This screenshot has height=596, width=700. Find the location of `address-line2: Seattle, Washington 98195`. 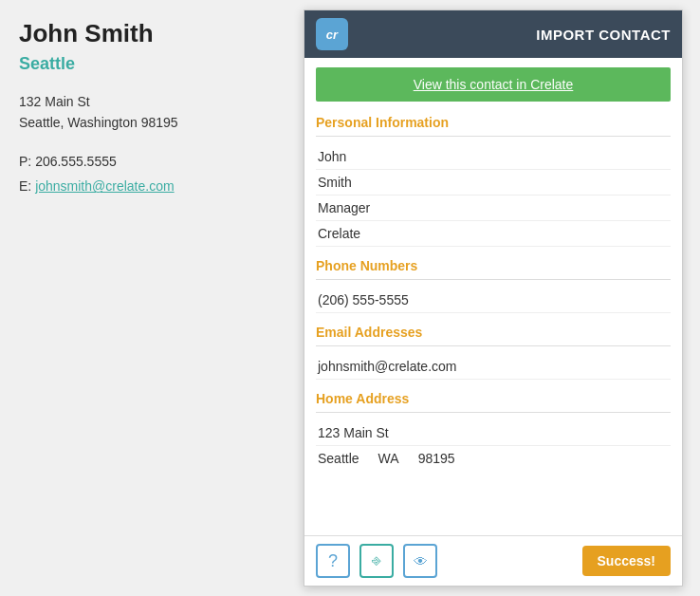

address-line2: Seattle, Washington 98195 is located at coordinates (147, 122).